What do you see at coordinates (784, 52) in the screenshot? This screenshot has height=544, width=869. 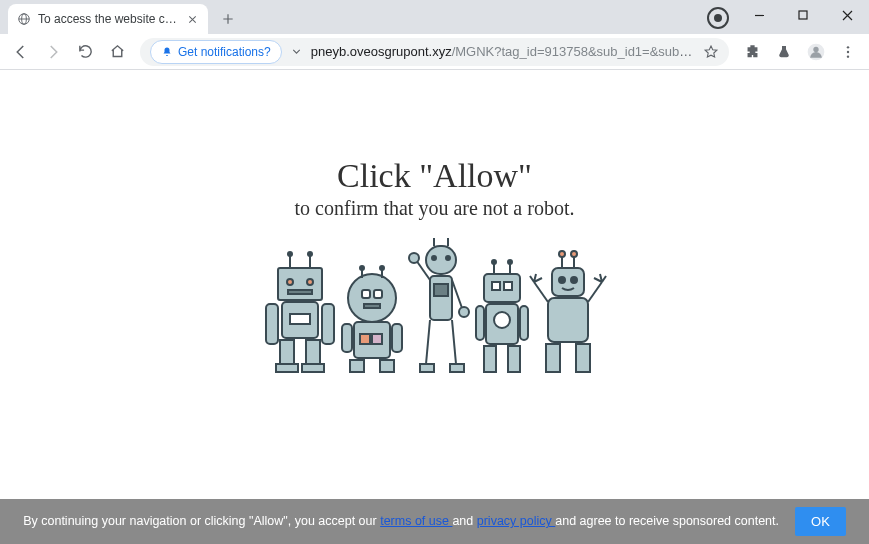 I see `labs-icon` at bounding box center [784, 52].